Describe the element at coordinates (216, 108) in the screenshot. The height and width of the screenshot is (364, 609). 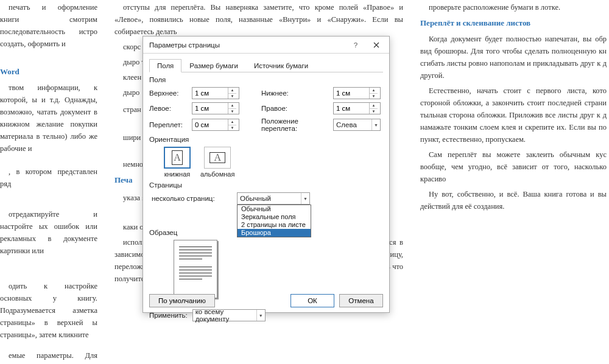
I see `left-margin-input: ▲▼` at that location.